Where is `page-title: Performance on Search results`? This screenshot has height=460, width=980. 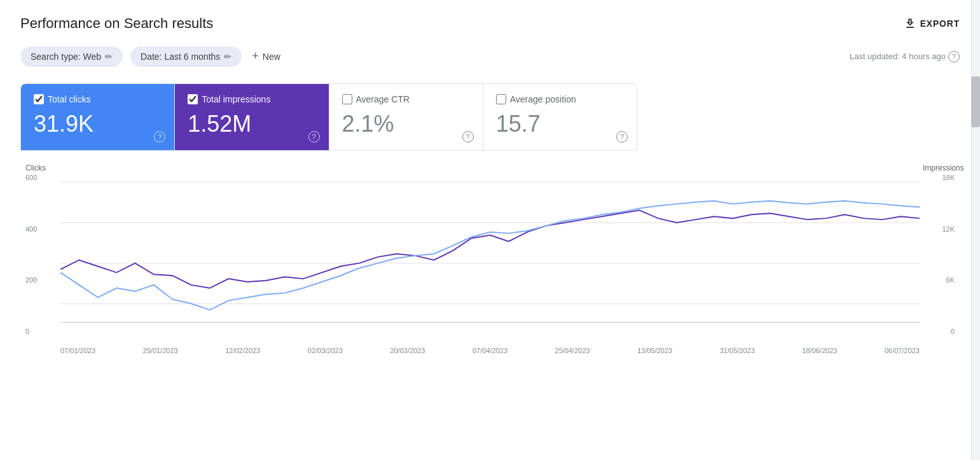 page-title: Performance on Search results is located at coordinates (117, 24).